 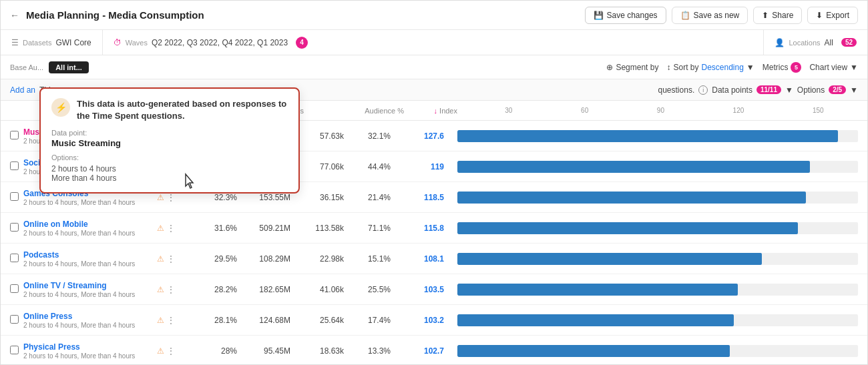 I want to click on export-icon: ⬇, so click(x=819, y=15).